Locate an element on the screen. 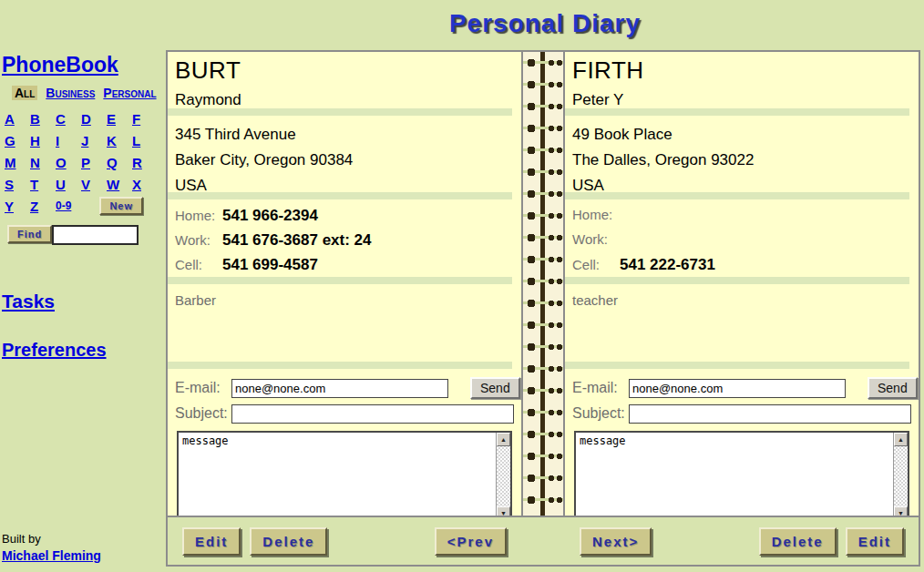 This screenshot has width=924, height=572. phone-row: Home: is located at coordinates (745, 219).